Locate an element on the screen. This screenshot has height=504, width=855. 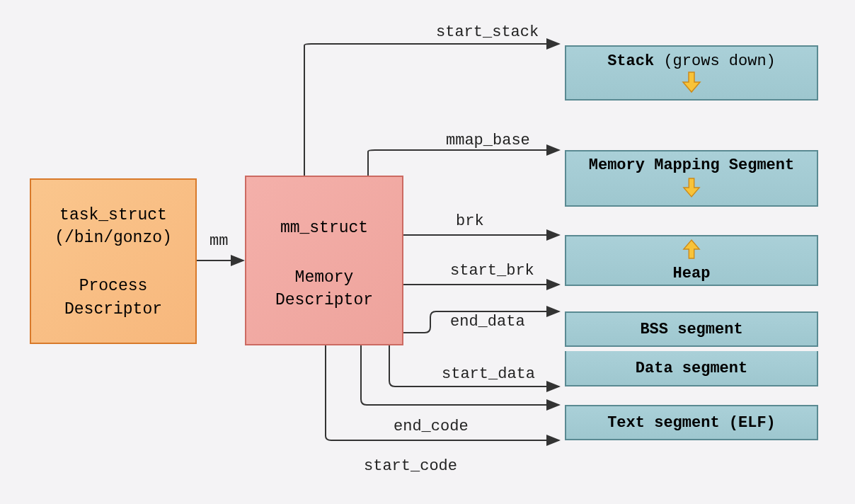
heap-segment-box: Heap is located at coordinates (692, 260).